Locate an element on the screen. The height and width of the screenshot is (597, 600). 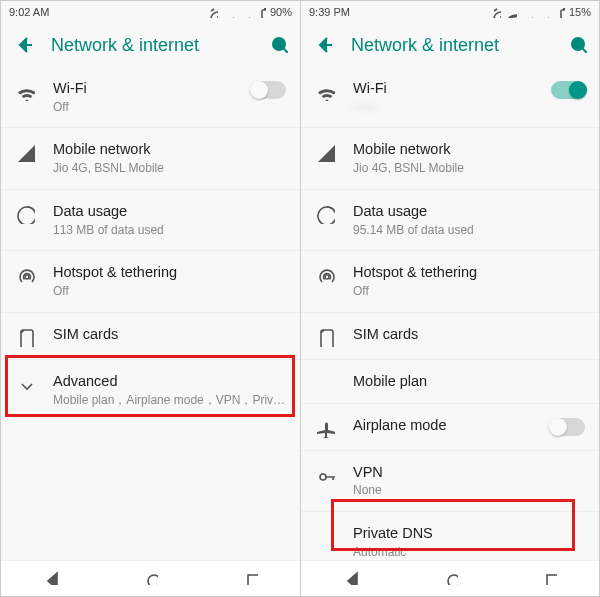
row-sub: 95.14 MB of data used is located at coordinates (469, 231).